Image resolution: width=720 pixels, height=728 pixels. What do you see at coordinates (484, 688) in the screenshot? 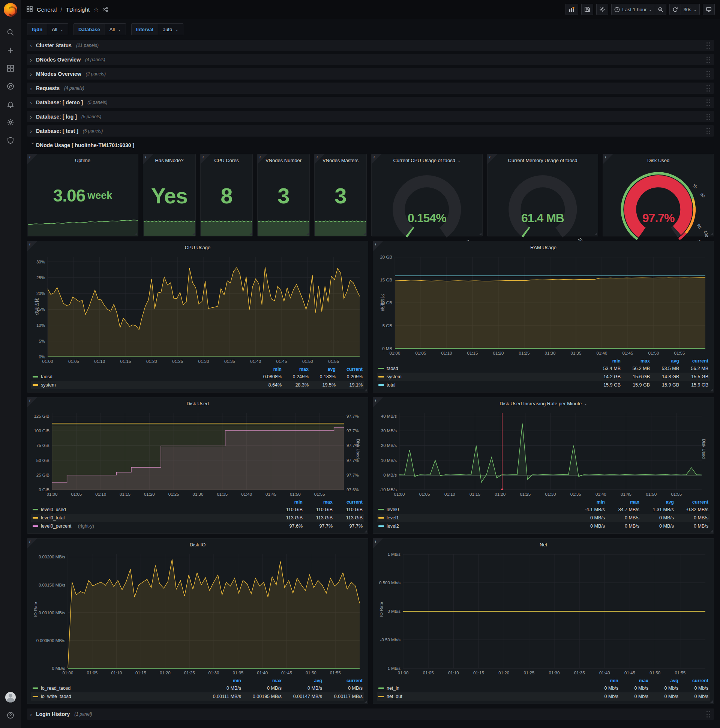
I see `legend-series-name: net_in` at bounding box center [484, 688].